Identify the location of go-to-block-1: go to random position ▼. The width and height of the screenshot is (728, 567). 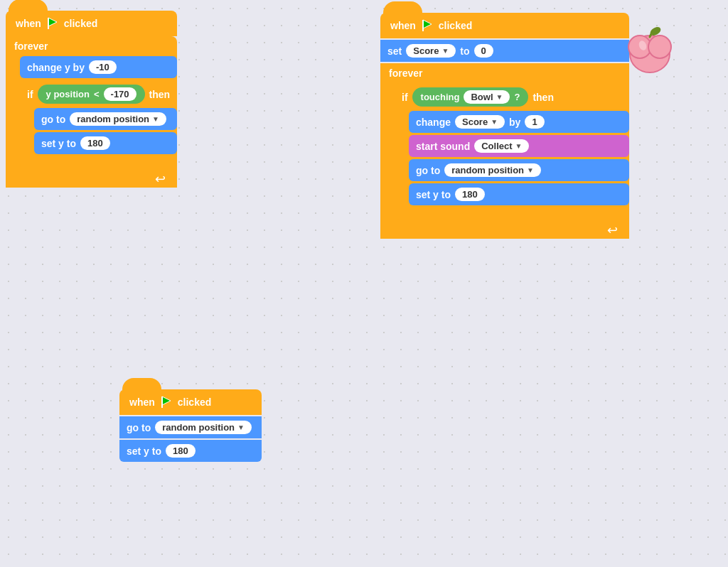
(105, 119).